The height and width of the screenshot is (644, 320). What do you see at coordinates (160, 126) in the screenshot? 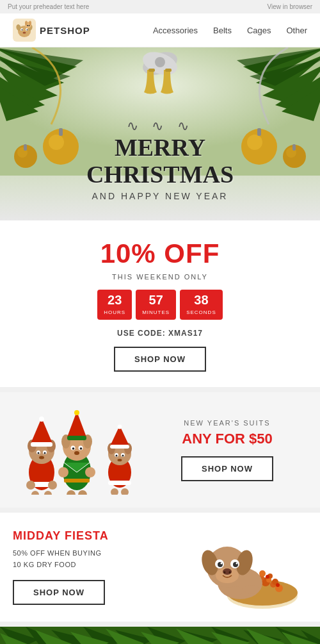
I see `hero-swirl: ∿ ∿ ∿` at bounding box center [160, 126].